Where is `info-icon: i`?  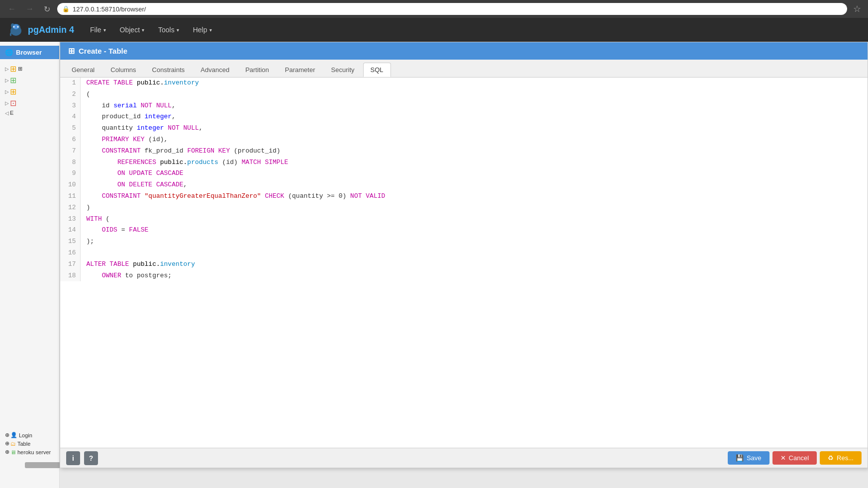
info-icon: i is located at coordinates (73, 458).